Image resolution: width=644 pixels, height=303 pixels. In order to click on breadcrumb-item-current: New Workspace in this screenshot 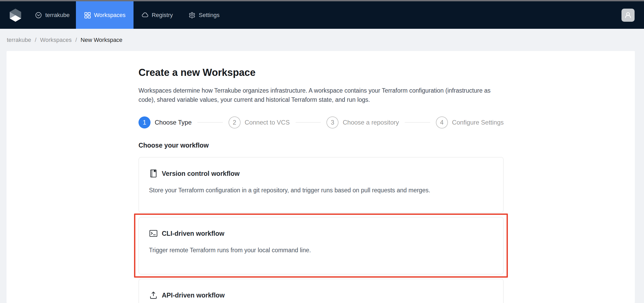, I will do `click(102, 40)`.